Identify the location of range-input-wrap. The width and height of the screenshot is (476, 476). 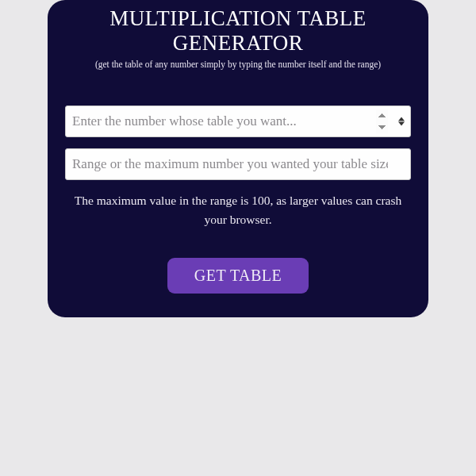
(238, 164).